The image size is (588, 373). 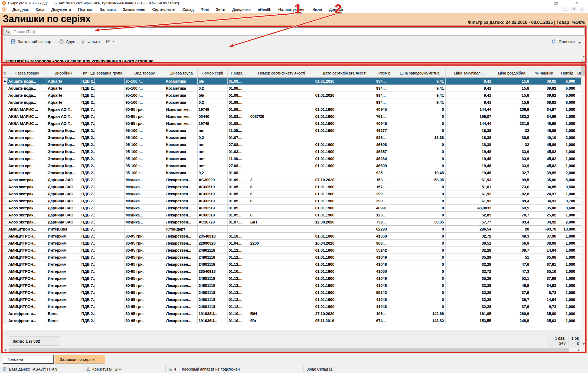 I want to click on table-cell: 3, so click(x=282, y=180).